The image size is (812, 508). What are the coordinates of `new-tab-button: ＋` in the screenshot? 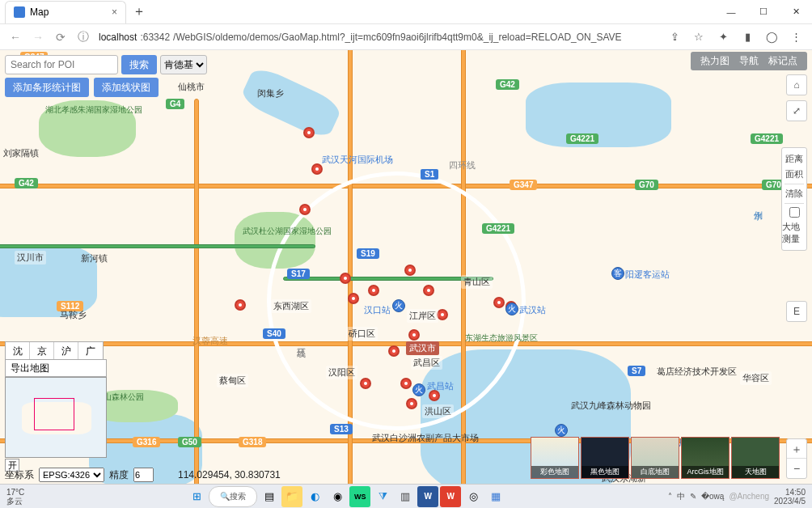 It's located at (139, 12).